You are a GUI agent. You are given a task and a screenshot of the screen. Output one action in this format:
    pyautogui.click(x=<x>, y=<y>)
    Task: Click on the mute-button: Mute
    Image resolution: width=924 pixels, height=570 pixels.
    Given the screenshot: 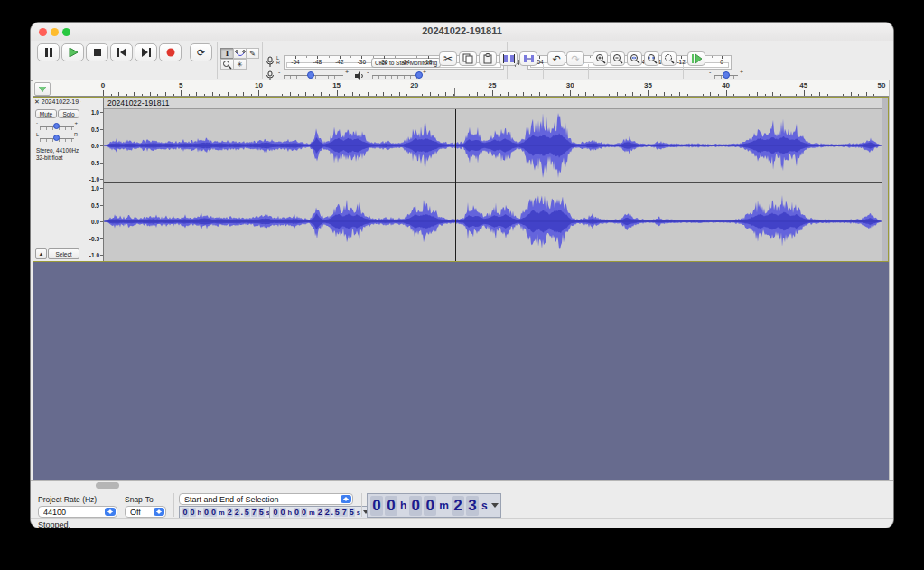 What is the action you would take?
    pyautogui.click(x=46, y=114)
    